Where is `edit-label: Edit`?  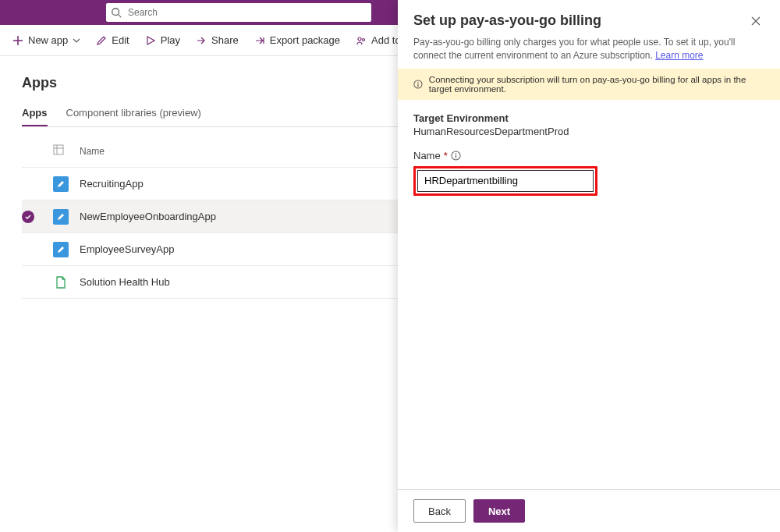
edit-label: Edit is located at coordinates (120, 41).